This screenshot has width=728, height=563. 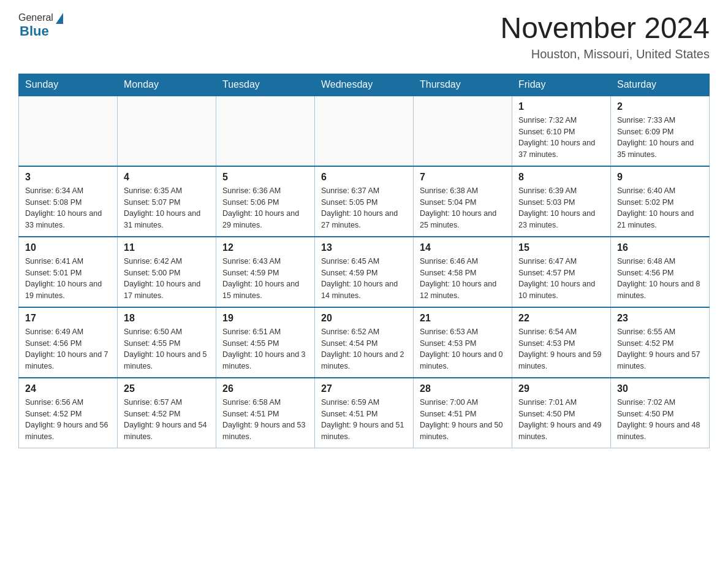 What do you see at coordinates (561, 209) in the screenshot?
I see `day-info: Sunrise: 6:39 AMSunset: 5:03 PMDaylight:…` at bounding box center [561, 209].